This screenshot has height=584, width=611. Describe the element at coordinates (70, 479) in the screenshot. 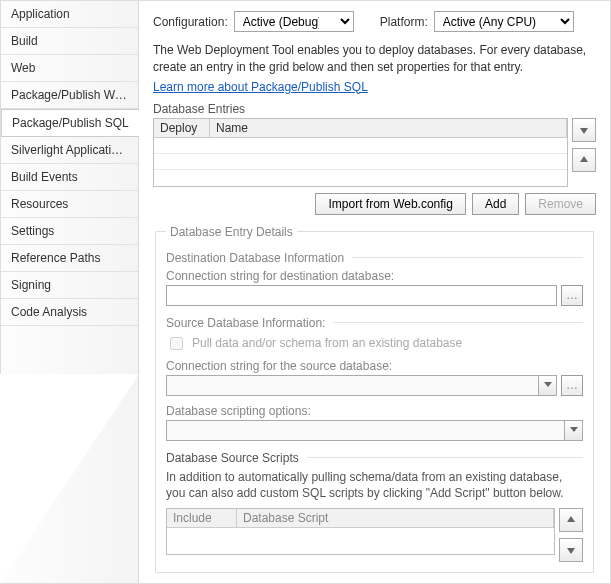

I see `sidebar-wedge` at that location.